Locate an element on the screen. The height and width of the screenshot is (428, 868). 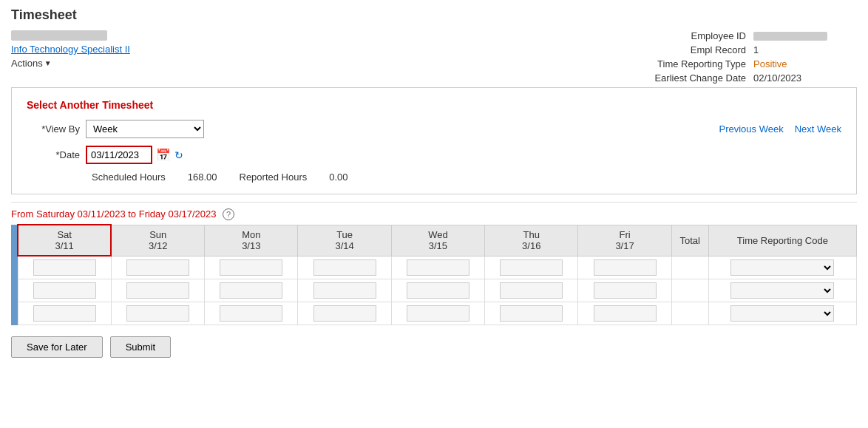
view-by-select: Week Day Month is located at coordinates (145, 129).